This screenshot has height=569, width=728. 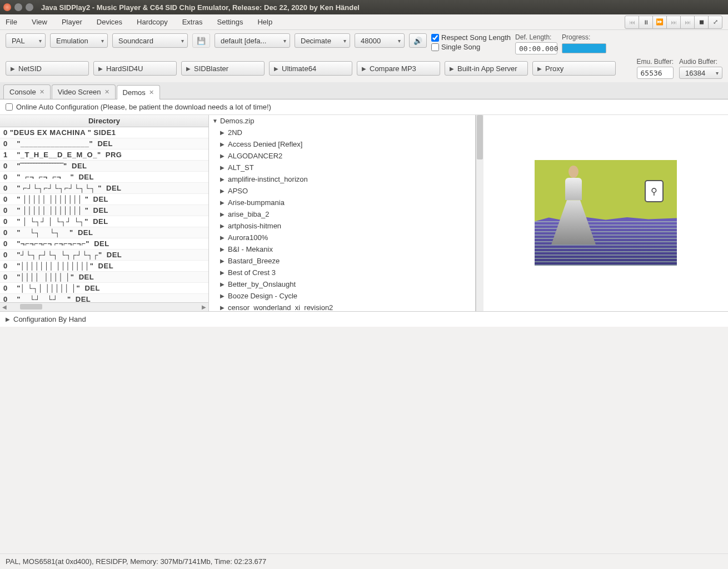 I want to click on tab-demos: Demos✕, so click(x=138, y=92).